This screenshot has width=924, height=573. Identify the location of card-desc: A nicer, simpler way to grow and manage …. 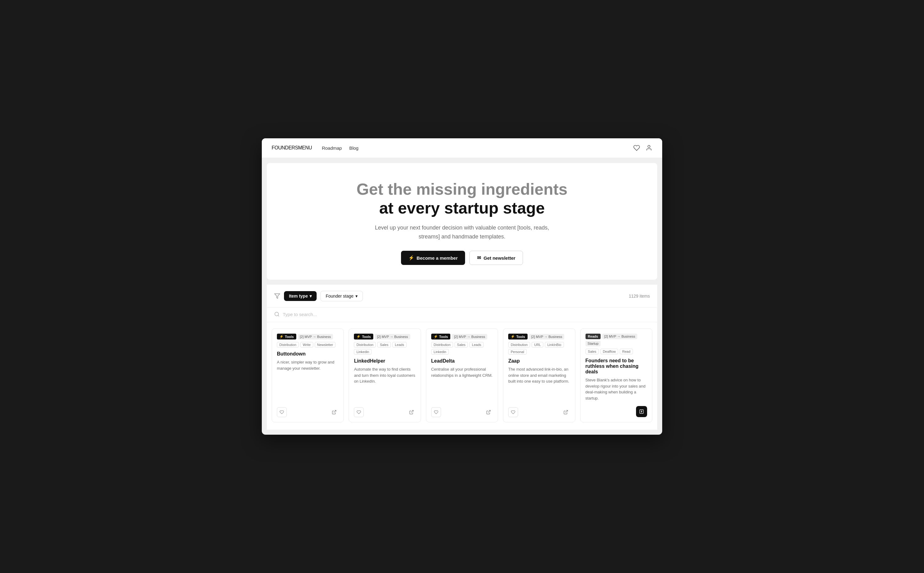
(308, 381).